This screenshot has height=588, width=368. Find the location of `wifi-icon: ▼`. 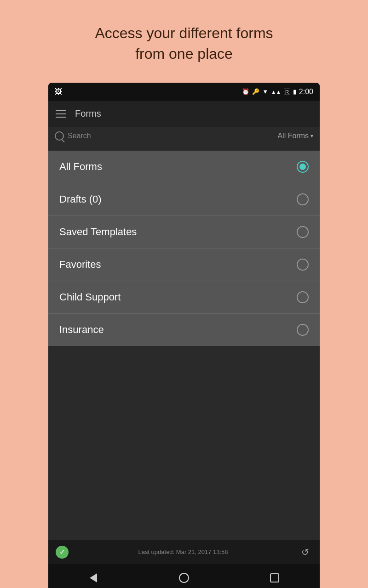

wifi-icon: ▼ is located at coordinates (265, 92).